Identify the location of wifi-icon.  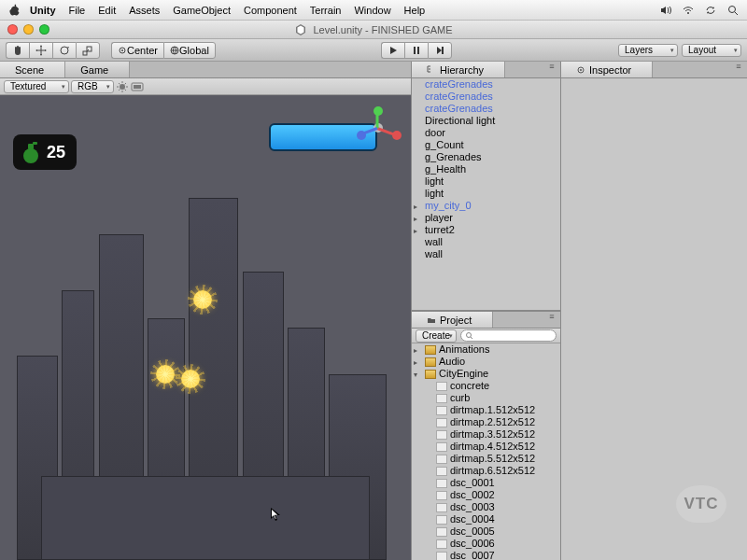
(688, 10).